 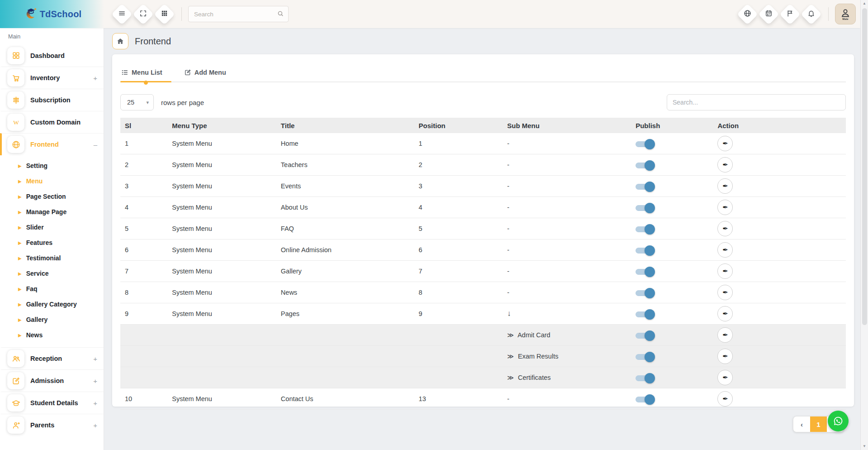 I want to click on pagination-current-page: 1, so click(x=819, y=424).